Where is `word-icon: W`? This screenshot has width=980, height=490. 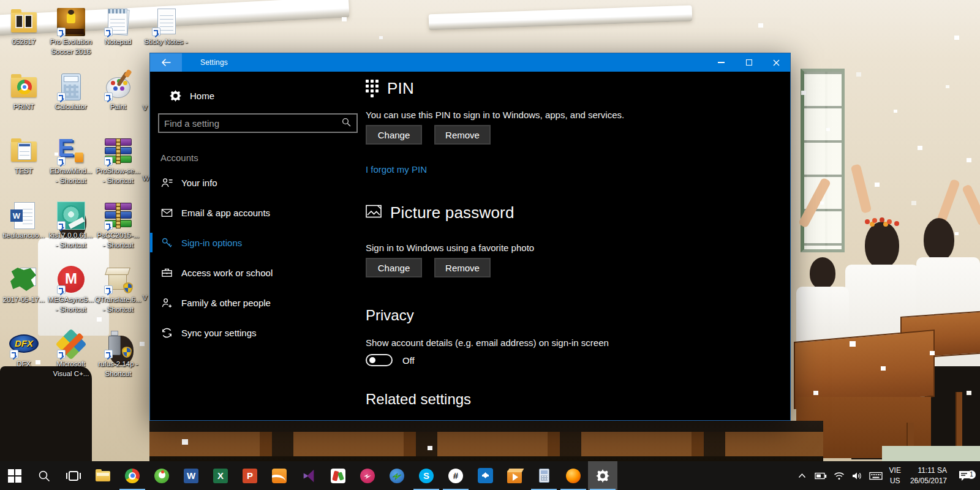 word-icon: W is located at coordinates (191, 476).